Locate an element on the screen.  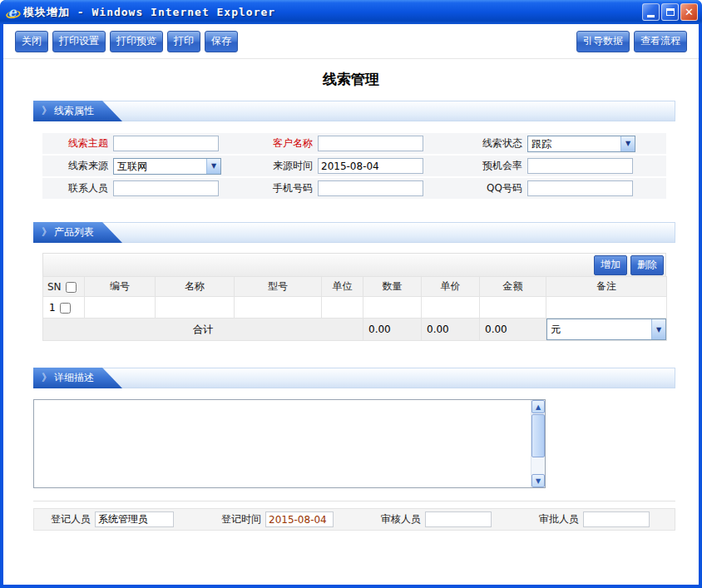
opportunity-rate-label: 预机会率 is located at coordinates (477, 166).